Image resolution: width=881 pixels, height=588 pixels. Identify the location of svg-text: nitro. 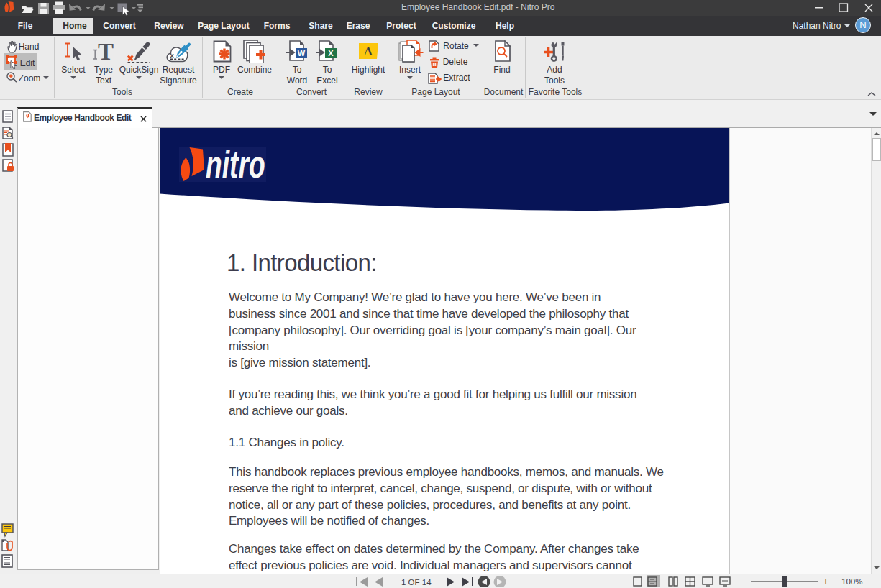
(236, 162).